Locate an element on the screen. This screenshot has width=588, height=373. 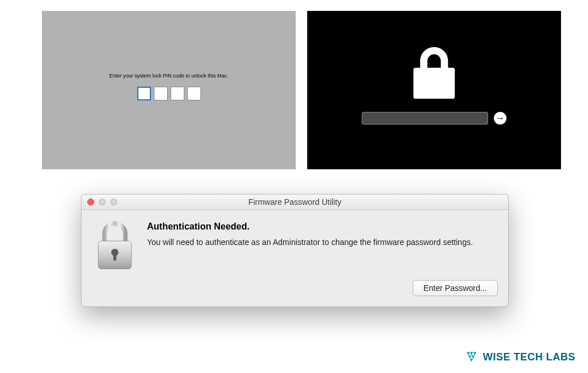
minimize-window-button is located at coordinates (102, 202).